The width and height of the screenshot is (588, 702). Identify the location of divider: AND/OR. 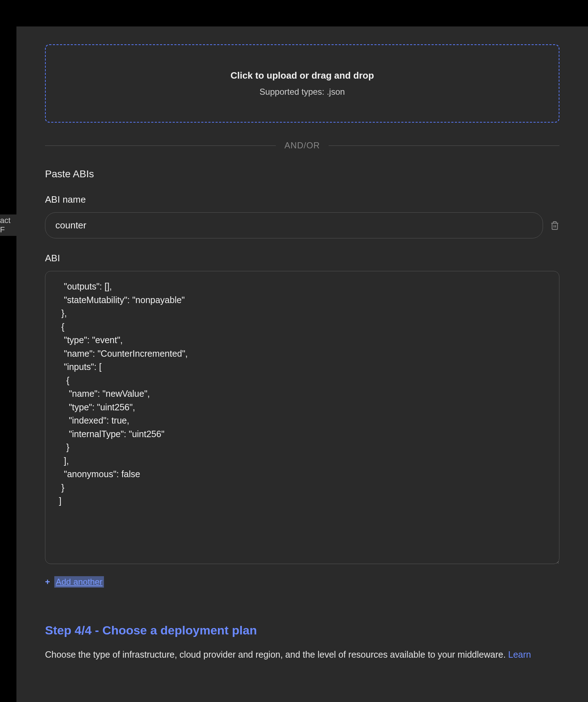
(302, 145).